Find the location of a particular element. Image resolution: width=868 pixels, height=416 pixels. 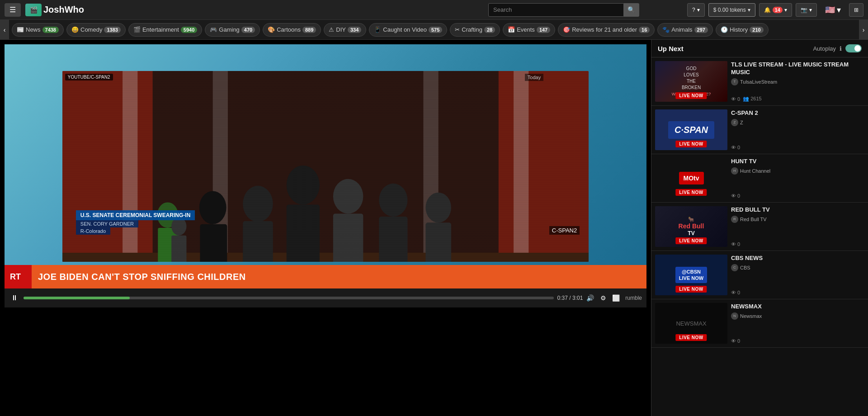

stream-title-newsmax: NEWSMAX is located at coordinates (797, 307).